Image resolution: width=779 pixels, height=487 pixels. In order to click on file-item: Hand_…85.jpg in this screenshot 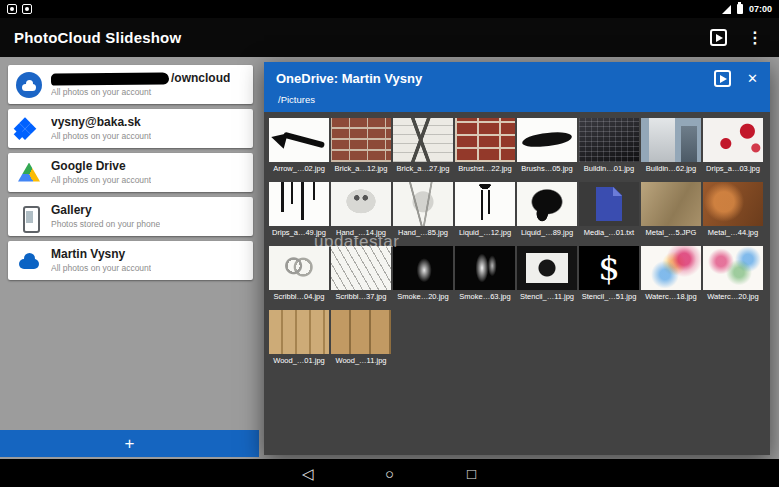, I will do `click(423, 210)`.